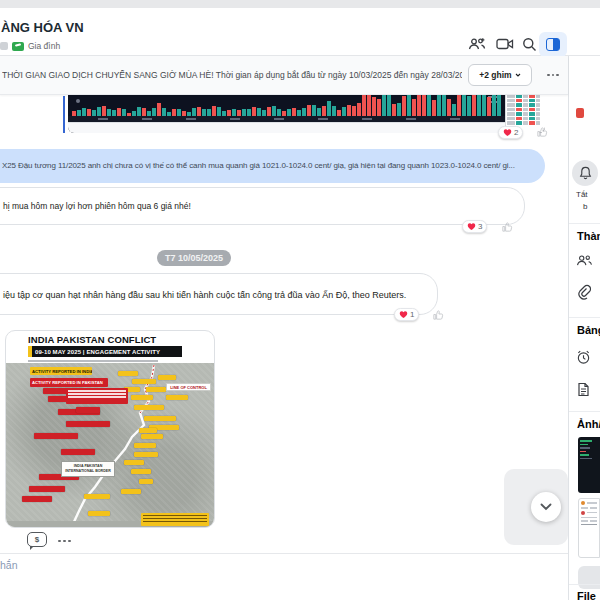 Image resolution: width=600 pixels, height=600 pixels. I want to click on pinned-count-button: +2 ghim, so click(500, 75).